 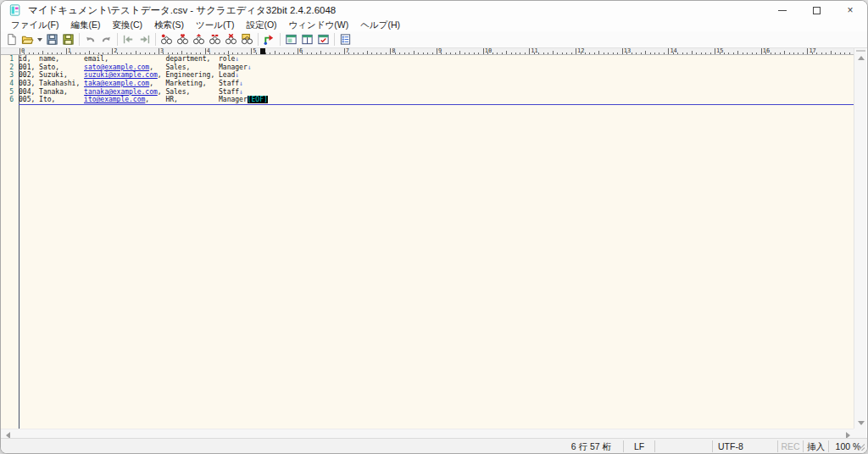 I want to click on editor-line: 1id, name, email, department, role↓, so click(x=428, y=59).